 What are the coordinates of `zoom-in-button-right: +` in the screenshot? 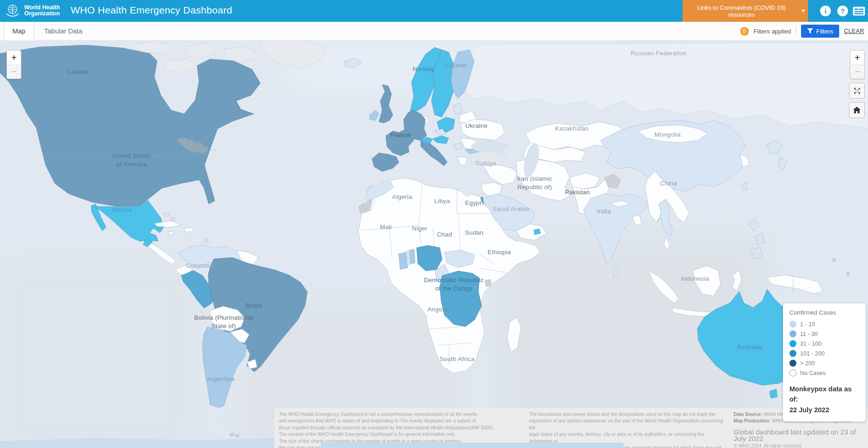 It's located at (857, 58).